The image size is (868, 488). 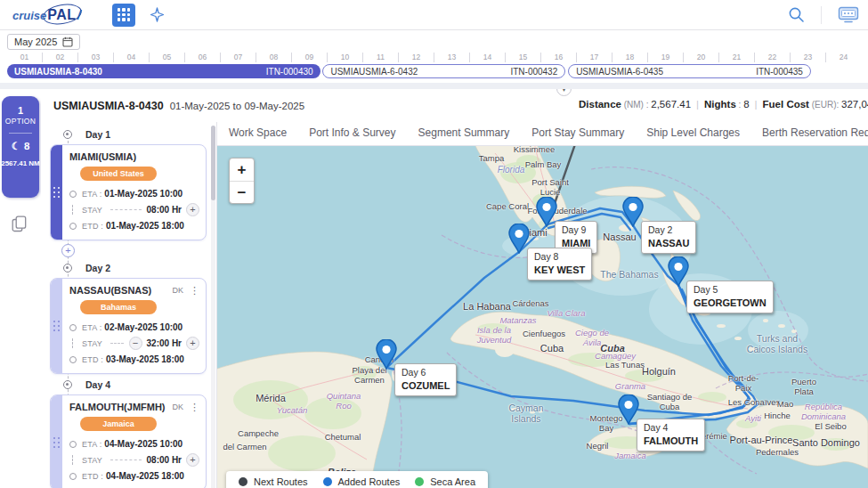 What do you see at coordinates (242, 181) in the screenshot?
I see `map-zoom-control: + −` at bounding box center [242, 181].